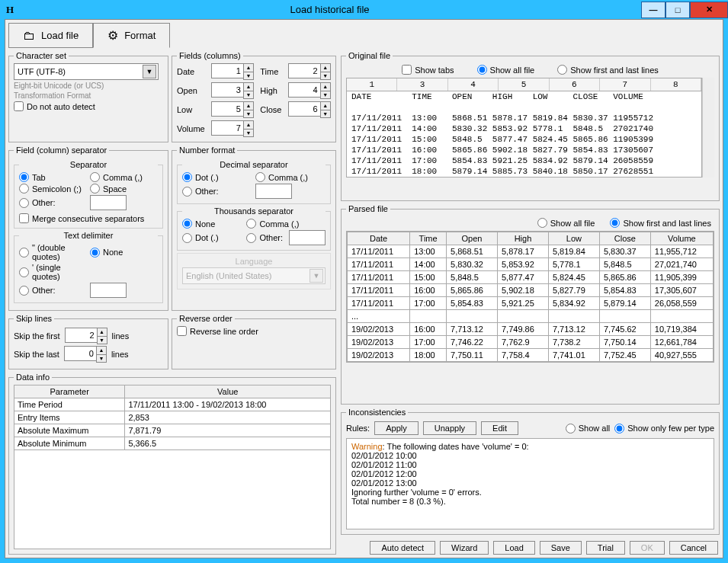 The image size is (728, 563). What do you see at coordinates (227, 90) in the screenshot?
I see `open-input` at bounding box center [227, 90].